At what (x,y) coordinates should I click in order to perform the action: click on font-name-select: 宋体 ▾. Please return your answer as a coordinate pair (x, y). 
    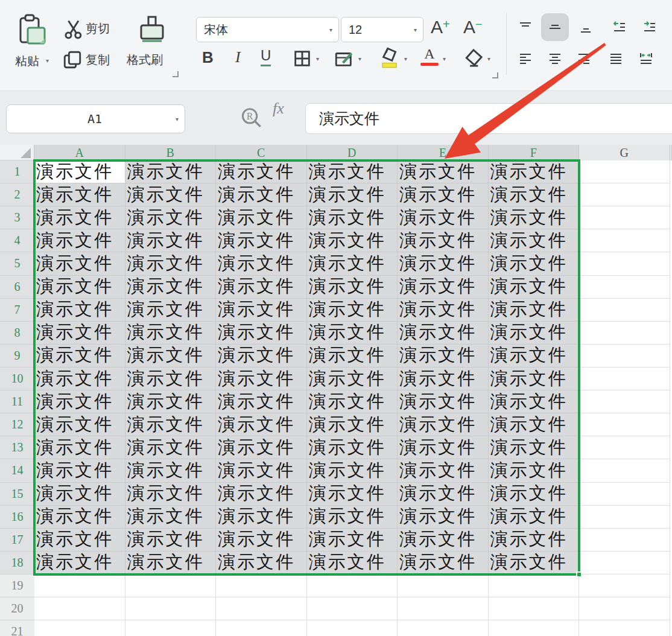
    Looking at the image, I should click on (268, 30).